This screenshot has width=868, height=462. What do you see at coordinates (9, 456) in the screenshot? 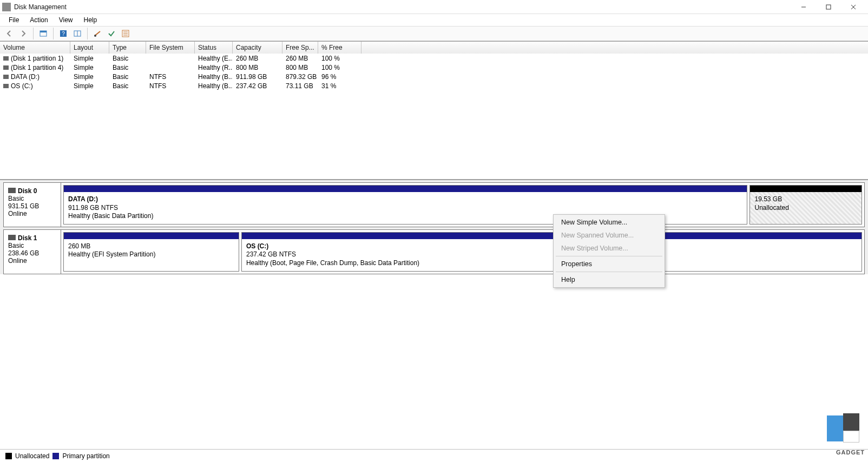
I see `legend-swatch-unallocated` at bounding box center [9, 456].